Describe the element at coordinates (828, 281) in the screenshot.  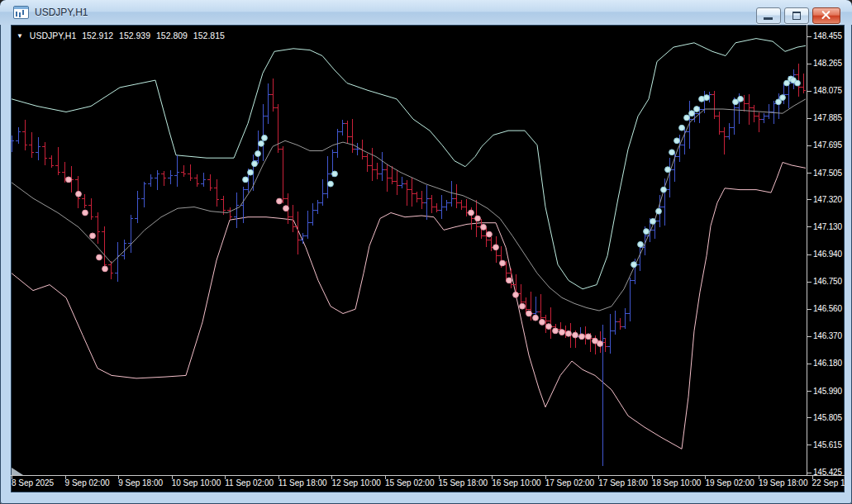
I see `price-label: 146.750` at that location.